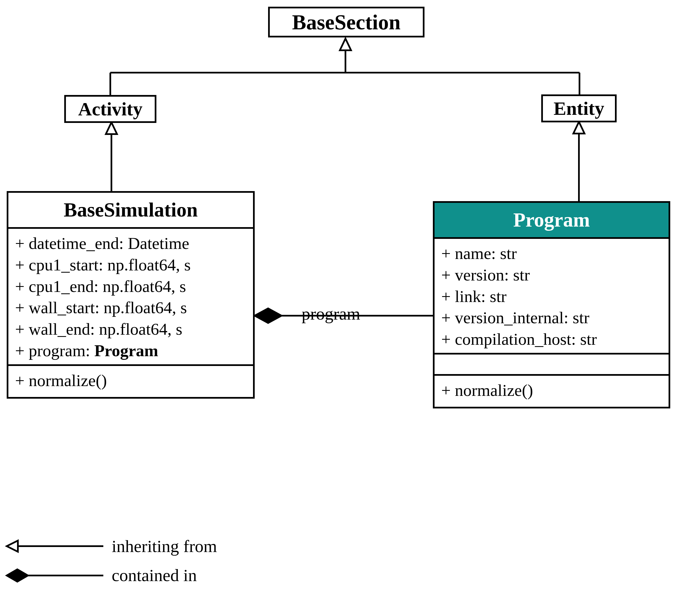  Describe the element at coordinates (551, 296) in the screenshot. I see `attribute: + link: str` at that location.